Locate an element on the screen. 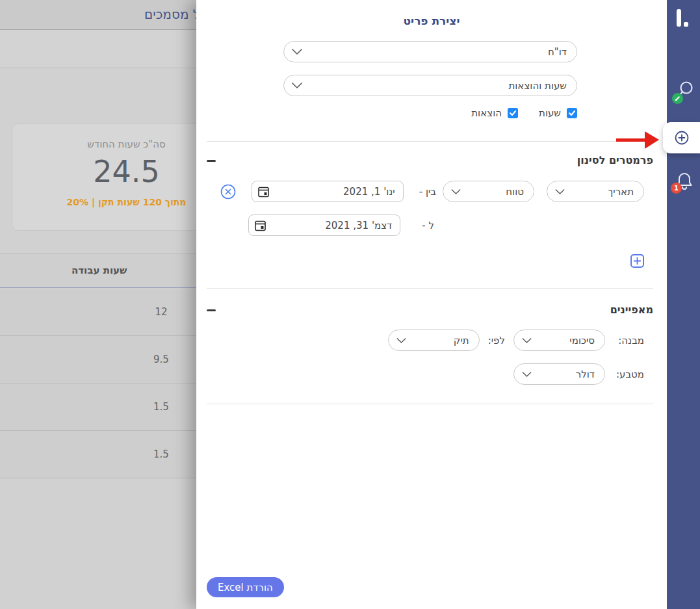 This screenshot has width=700, height=609. wrench-badge-icon is located at coordinates (677, 99).